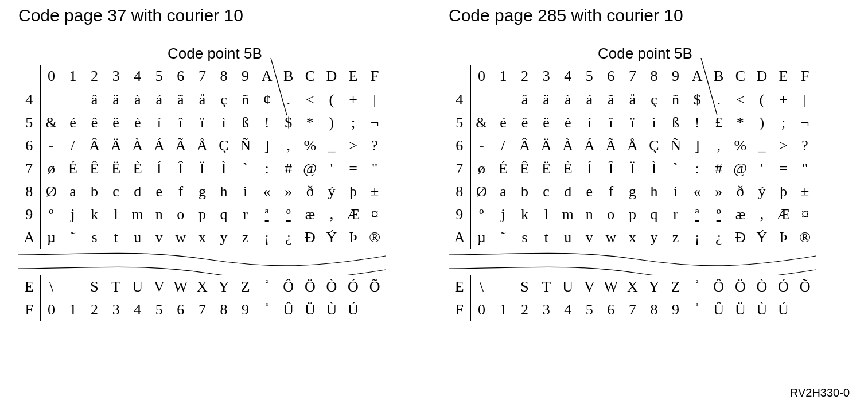 This screenshot has height=404, width=868. Describe the element at coordinates (116, 77) in the screenshot. I see `col-header: 3` at that location.